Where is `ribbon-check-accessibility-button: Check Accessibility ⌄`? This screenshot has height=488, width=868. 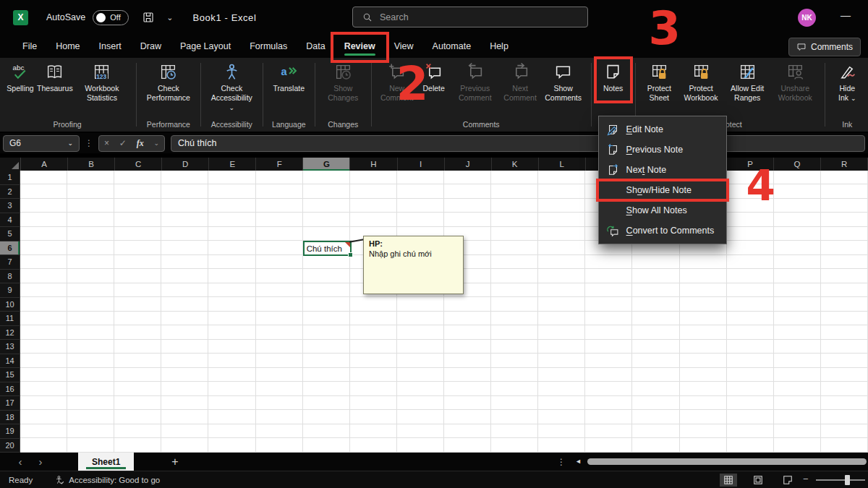 ribbon-check-accessibility-button: Check Accessibility ⌄ is located at coordinates (231, 85).